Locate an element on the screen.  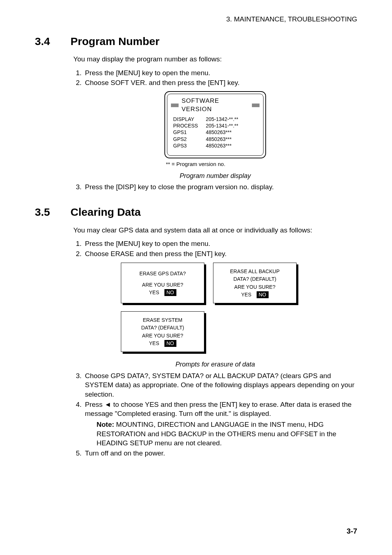
prompt-title: ERASE GPS DATA? is located at coordinates (163, 274).